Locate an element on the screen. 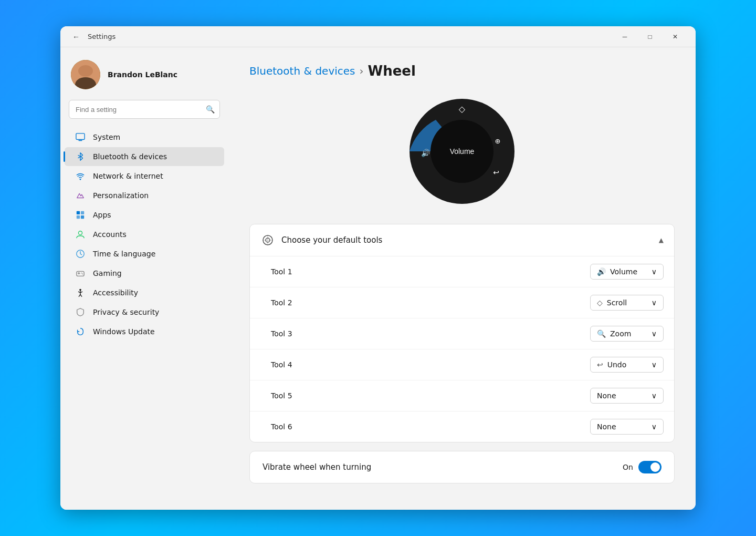 The height and width of the screenshot is (536, 756). sidebar-item-label: Time & language is located at coordinates (124, 254).